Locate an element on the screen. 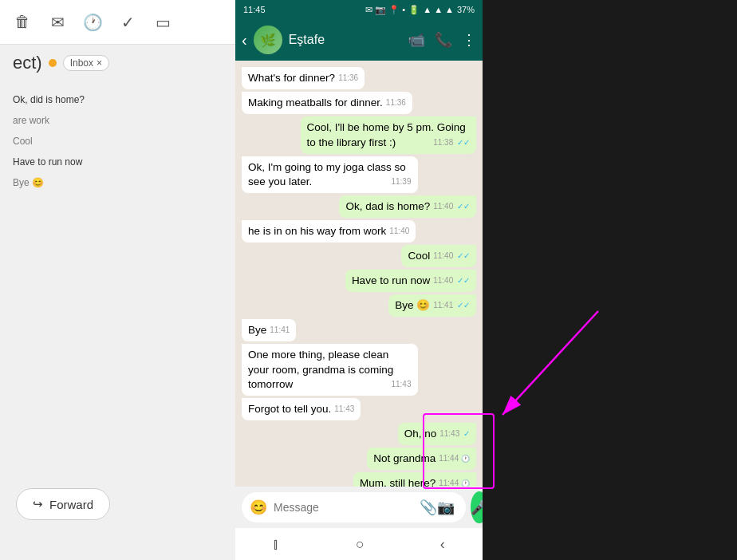 This screenshot has height=560, width=737. contact-name: Eştafe is located at coordinates (345, 40).